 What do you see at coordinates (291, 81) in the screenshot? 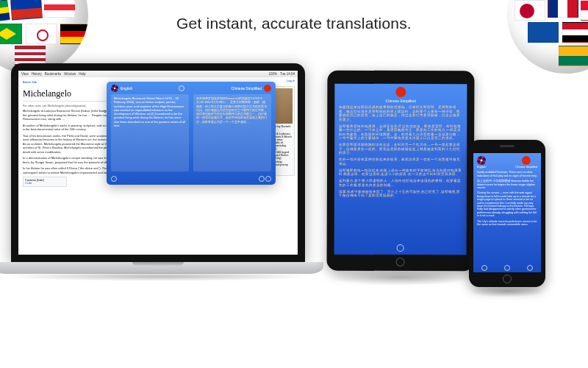
I see `login-link: Log in` at bounding box center [291, 81].